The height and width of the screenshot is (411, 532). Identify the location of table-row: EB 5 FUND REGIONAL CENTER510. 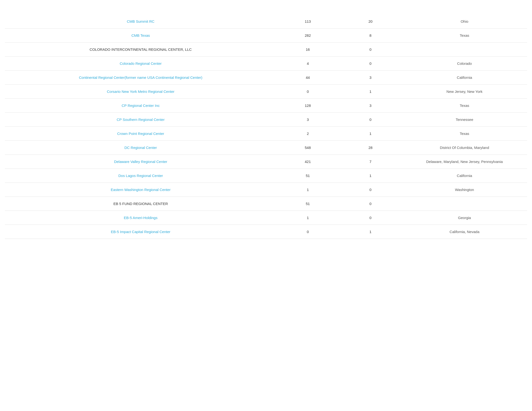
(266, 204).